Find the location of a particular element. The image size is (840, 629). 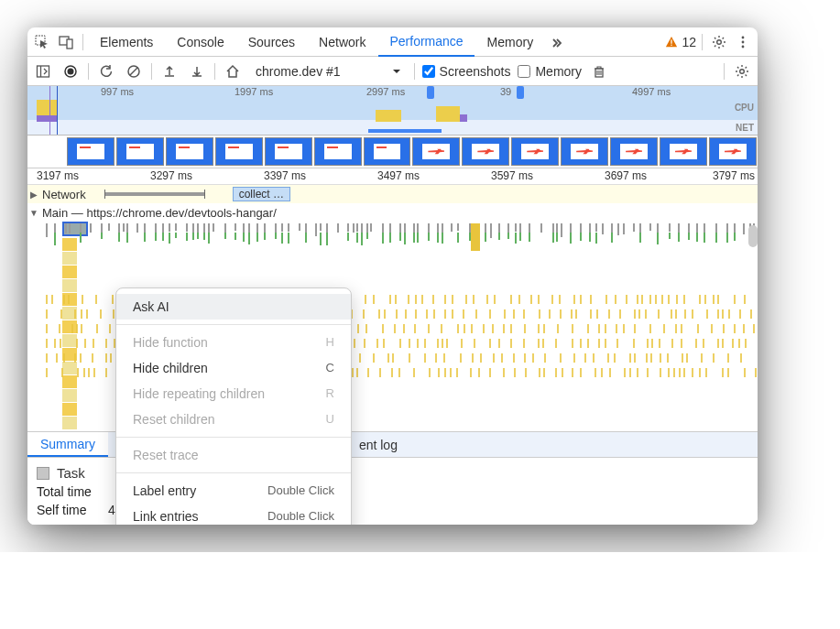

expand-icon: ▶ is located at coordinates (34, 194).